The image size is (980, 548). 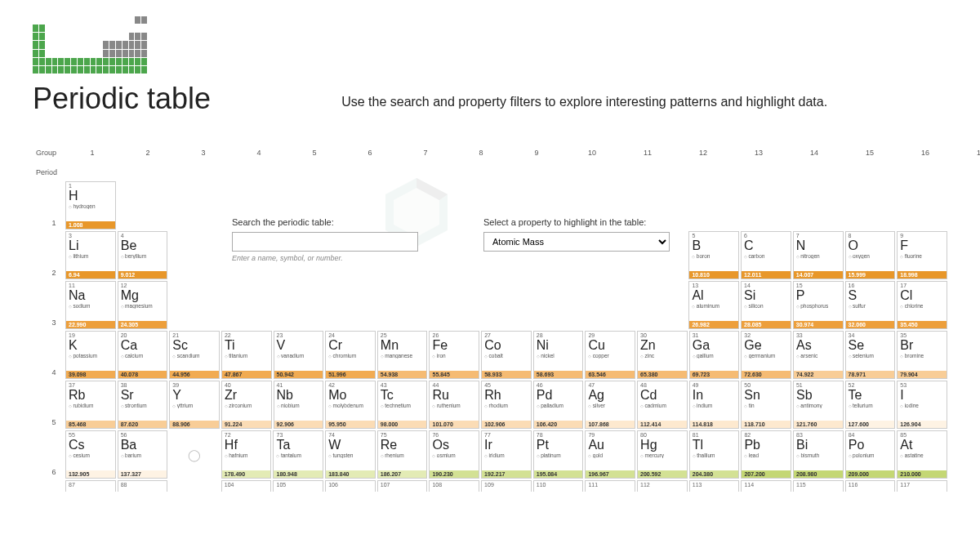 What do you see at coordinates (766, 305) in the screenshot?
I see `element-cell-Si: 14Sisilicon28.085` at bounding box center [766, 305].